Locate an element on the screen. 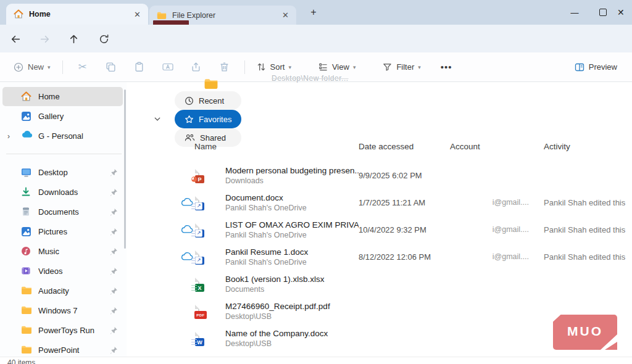  file-location: Desktop\USB is located at coordinates (292, 344).